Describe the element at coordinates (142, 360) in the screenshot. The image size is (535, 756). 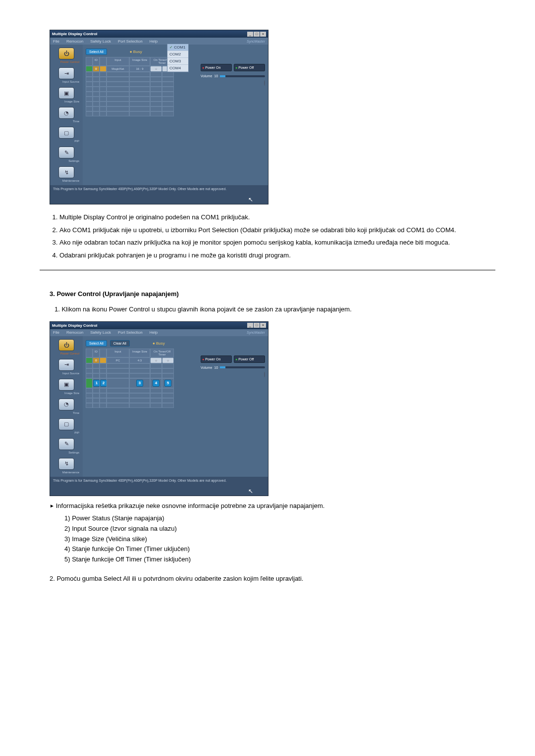
I see `grid-row: 0 PC 4:3 ○ ○` at that location.